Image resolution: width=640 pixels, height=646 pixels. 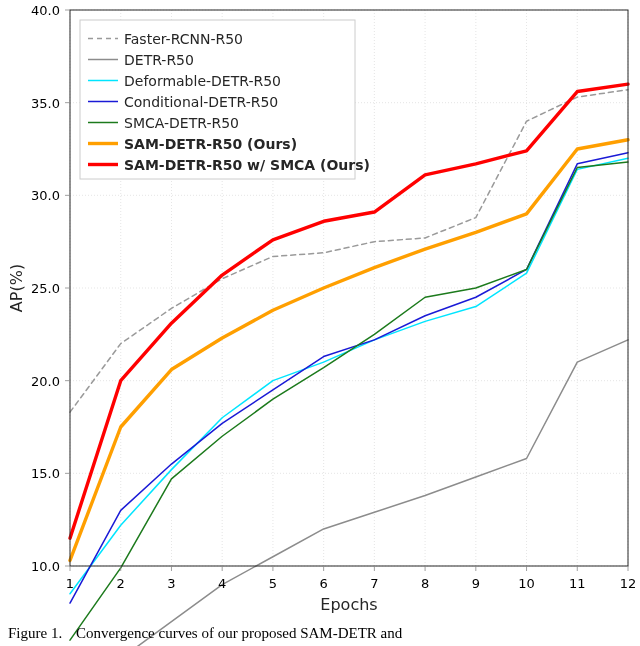 I want to click on y-tick-label: 25.0, so click(x=46, y=288).